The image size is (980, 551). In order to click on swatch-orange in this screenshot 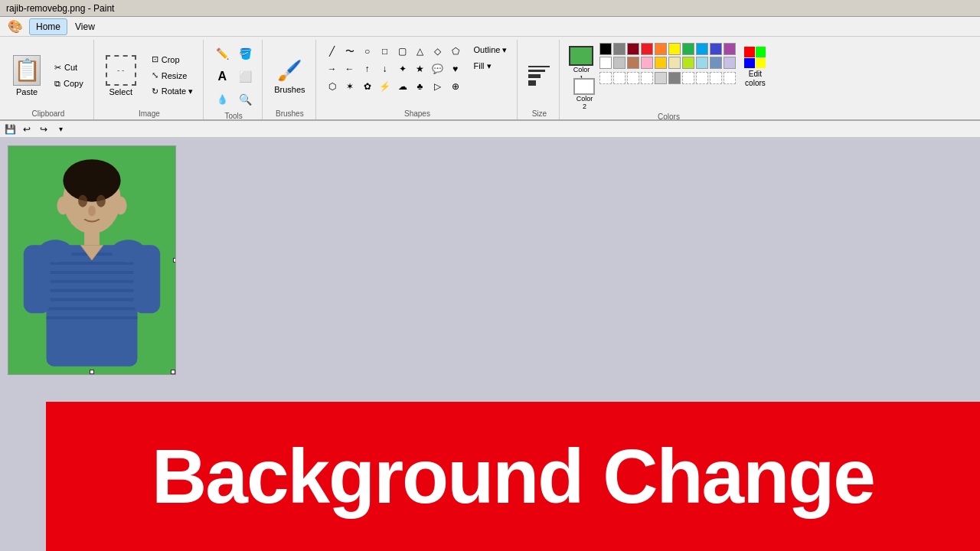, I will do `click(661, 49)`.